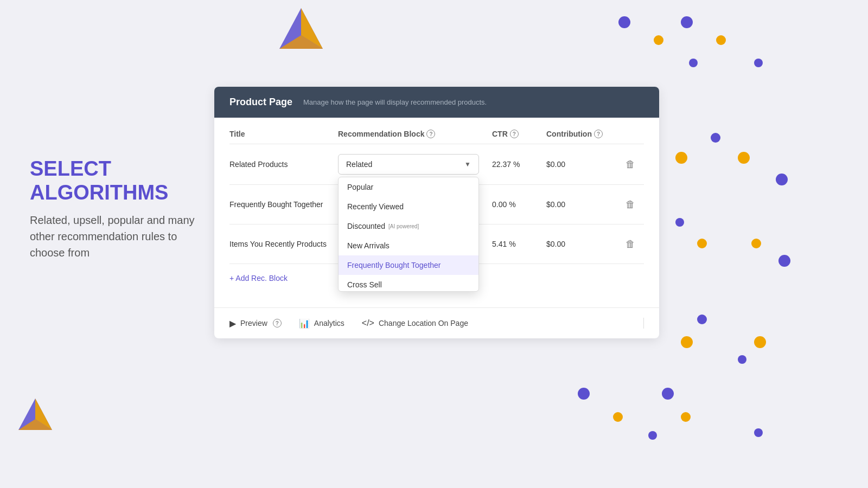 Image resolution: width=868 pixels, height=488 pixels. I want to click on footer-divider, so click(643, 323).